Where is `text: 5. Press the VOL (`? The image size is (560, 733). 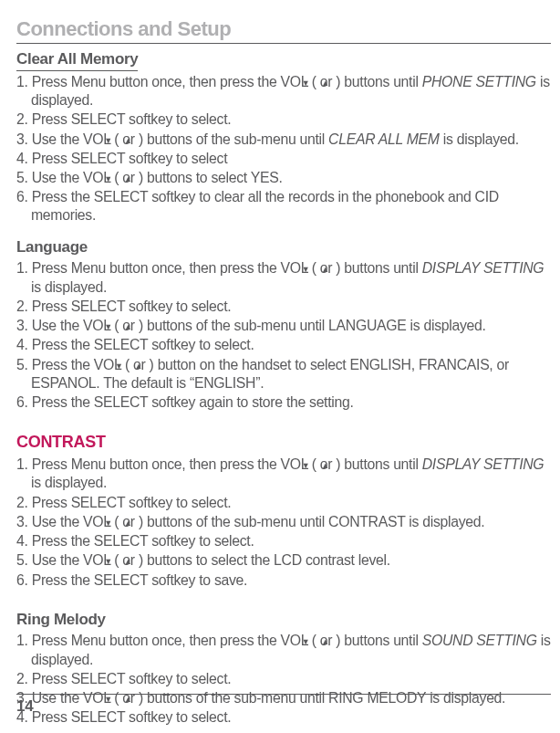 text: 5. Press the VOL ( is located at coordinates (73, 365).